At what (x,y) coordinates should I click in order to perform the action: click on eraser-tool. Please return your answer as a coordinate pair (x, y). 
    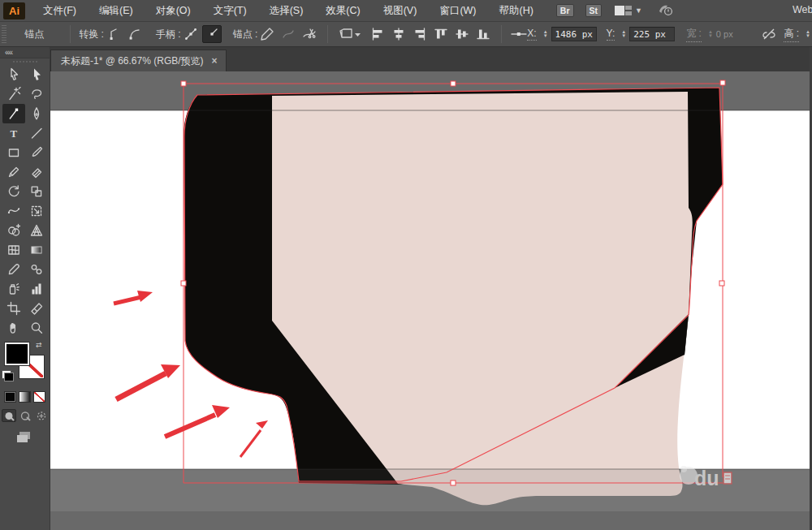
    Looking at the image, I should click on (37, 172).